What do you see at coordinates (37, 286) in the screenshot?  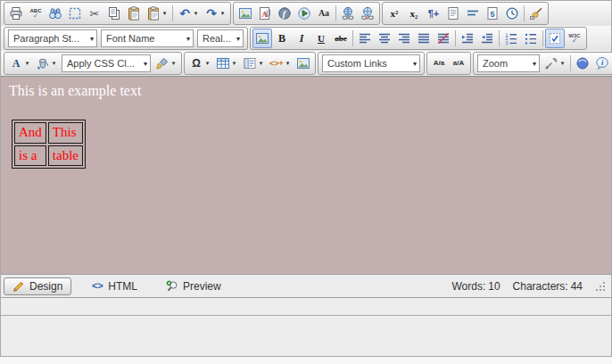 I see `mode-design-button: Design` at bounding box center [37, 286].